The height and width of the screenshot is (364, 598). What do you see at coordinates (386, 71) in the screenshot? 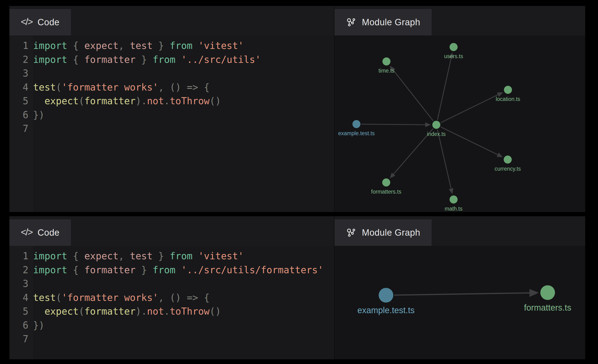
I see `graph-node-label: time.ts` at bounding box center [386, 71].